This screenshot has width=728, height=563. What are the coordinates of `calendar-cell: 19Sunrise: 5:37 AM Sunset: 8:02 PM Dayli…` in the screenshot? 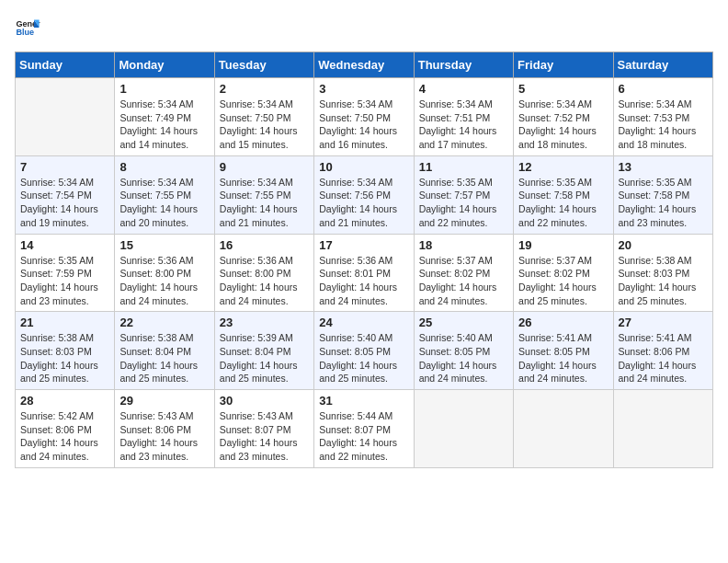 It's located at (563, 272).